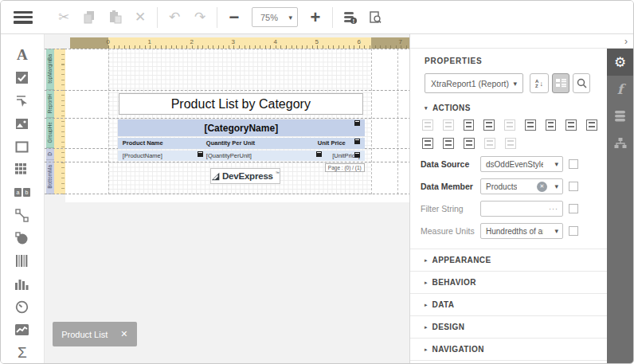  Describe the element at coordinates (50, 69) in the screenshot. I see `band-top-margin: topMarginBa` at that location.